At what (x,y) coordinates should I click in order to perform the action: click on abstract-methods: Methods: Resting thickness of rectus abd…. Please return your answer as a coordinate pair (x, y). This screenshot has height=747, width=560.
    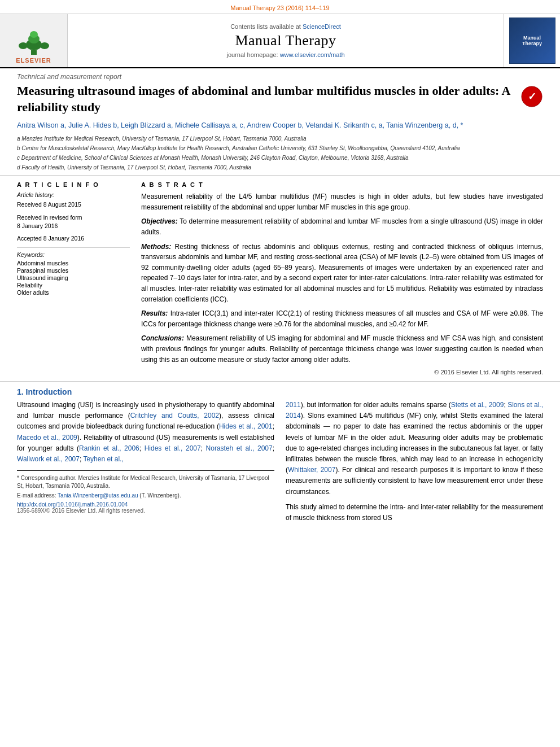
    Looking at the image, I should click on (342, 273).